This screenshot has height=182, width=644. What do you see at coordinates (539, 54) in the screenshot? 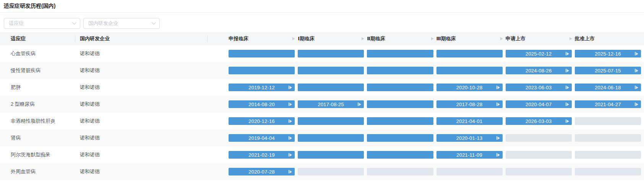
I see `stage-bar-apply-listing: 2025-02-12` at bounding box center [539, 54].